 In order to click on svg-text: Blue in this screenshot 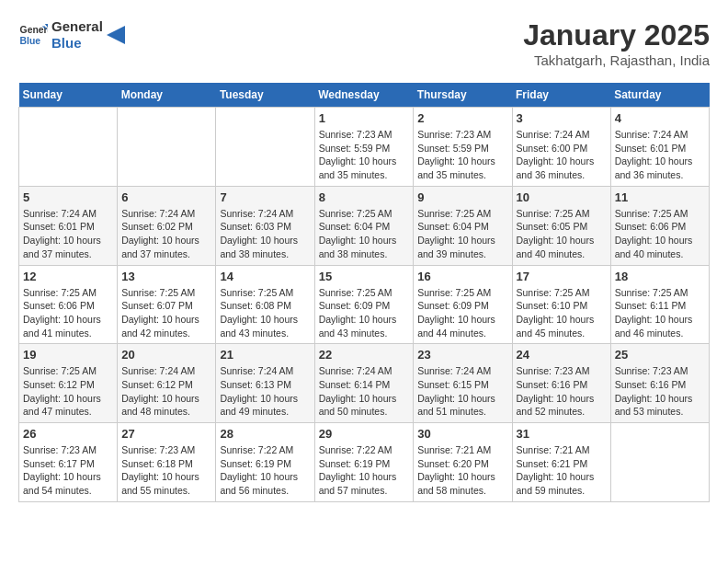, I will do `click(31, 40)`.